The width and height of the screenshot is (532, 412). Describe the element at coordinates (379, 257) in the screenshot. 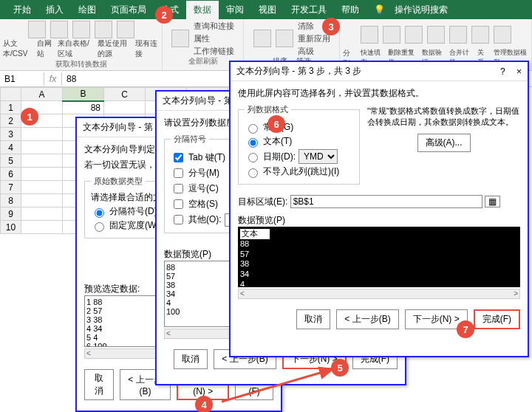

I see `dlg3-preview: 文本 88 57 38 34 4 100` at that location.